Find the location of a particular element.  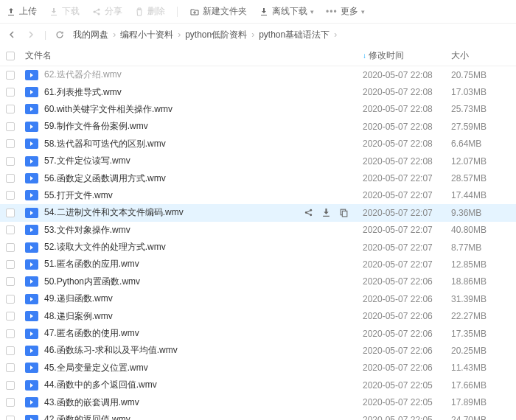

new-folder-button: 新建文件夹 is located at coordinates (218, 12).